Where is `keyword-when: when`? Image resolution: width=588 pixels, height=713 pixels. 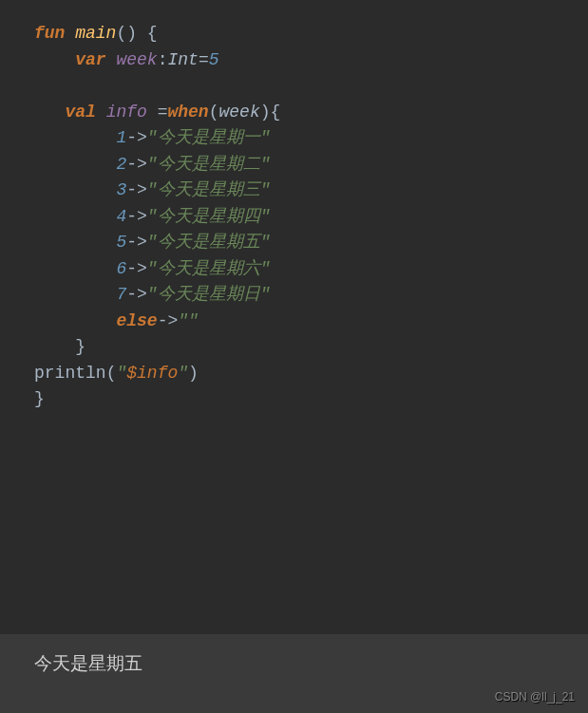
keyword-when: when is located at coordinates (188, 112).